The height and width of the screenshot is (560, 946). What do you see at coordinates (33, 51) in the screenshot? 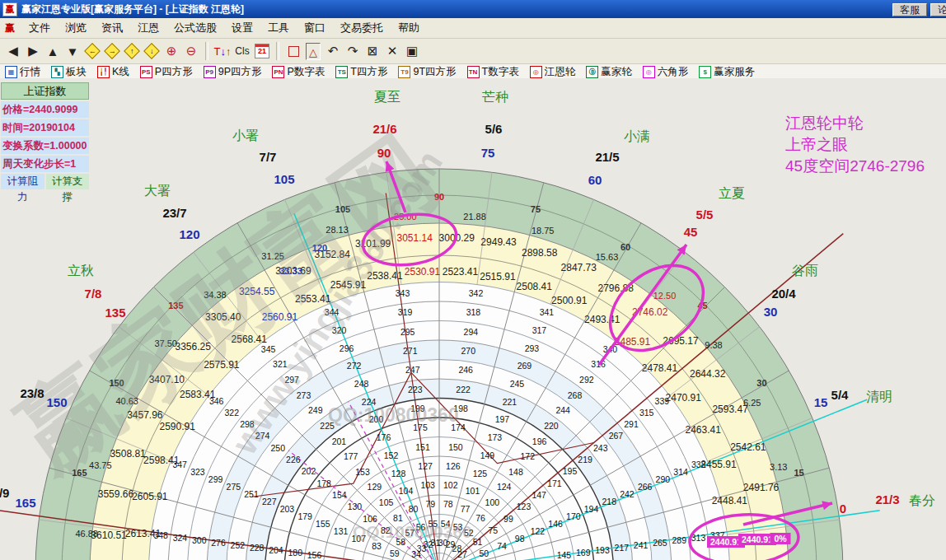
I see `forward-icon: ▶` at bounding box center [33, 51].